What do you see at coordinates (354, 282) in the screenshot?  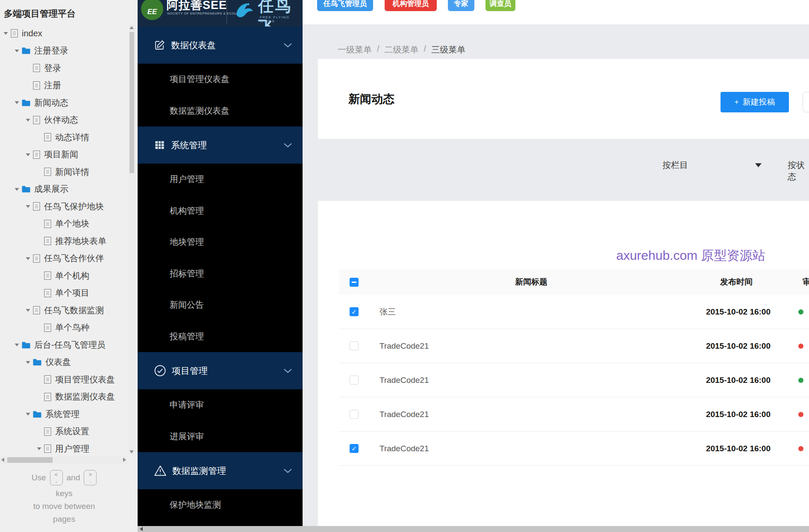 I see `select-all-checkbox` at bounding box center [354, 282].